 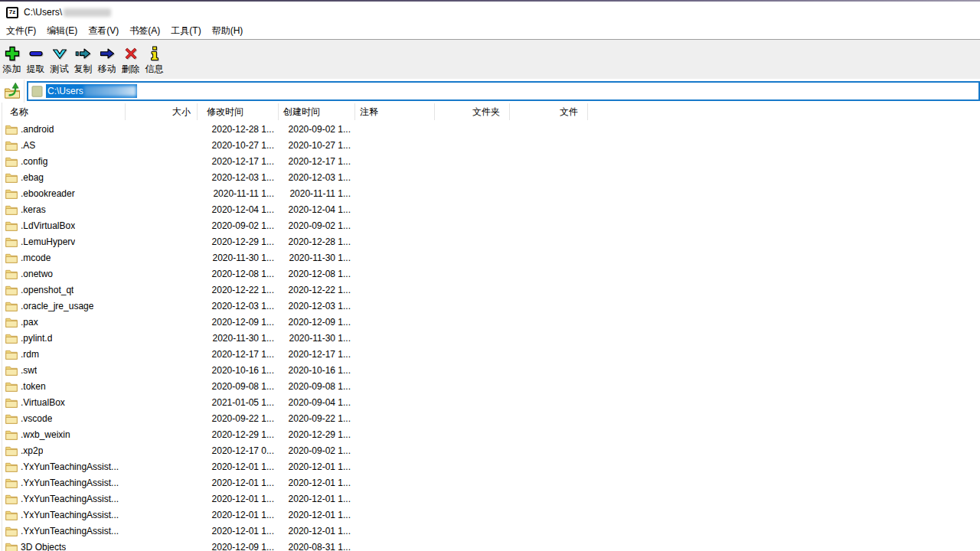 I want to click on toolbar-button-label: 删除, so click(x=131, y=69).